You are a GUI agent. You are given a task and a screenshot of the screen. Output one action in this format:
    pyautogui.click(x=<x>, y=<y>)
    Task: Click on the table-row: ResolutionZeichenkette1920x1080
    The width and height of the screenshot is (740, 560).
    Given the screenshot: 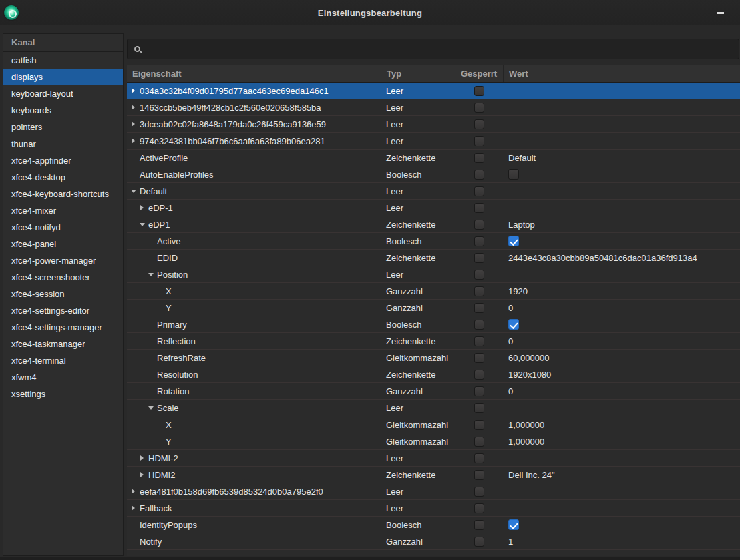 What is the action you would take?
    pyautogui.click(x=433, y=375)
    